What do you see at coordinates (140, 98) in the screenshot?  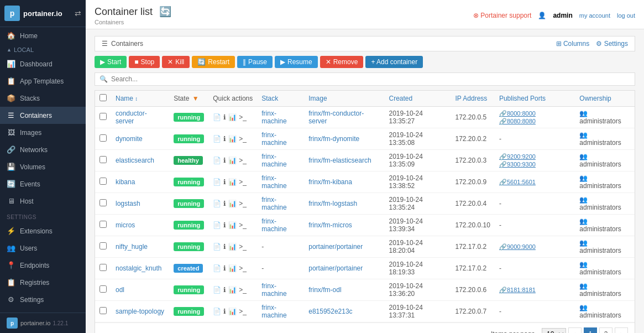 I see `col-name: Name ↕` at bounding box center [140, 98].